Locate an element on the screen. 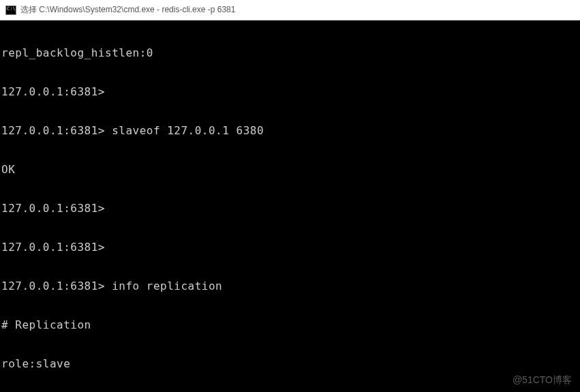 This screenshot has height=392, width=580. terminal-line: 127.0.0.1:6381> slaveof 127.0.0.1 6380 is located at coordinates (290, 131).